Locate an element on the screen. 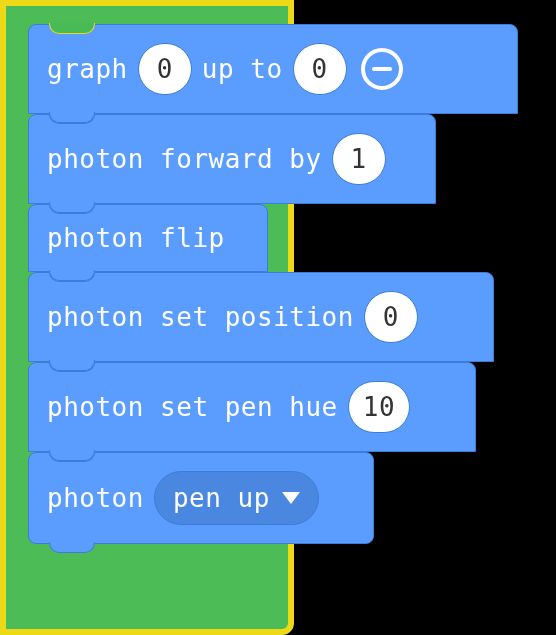  block-photon-pen: photon pen up is located at coordinates (201, 498).